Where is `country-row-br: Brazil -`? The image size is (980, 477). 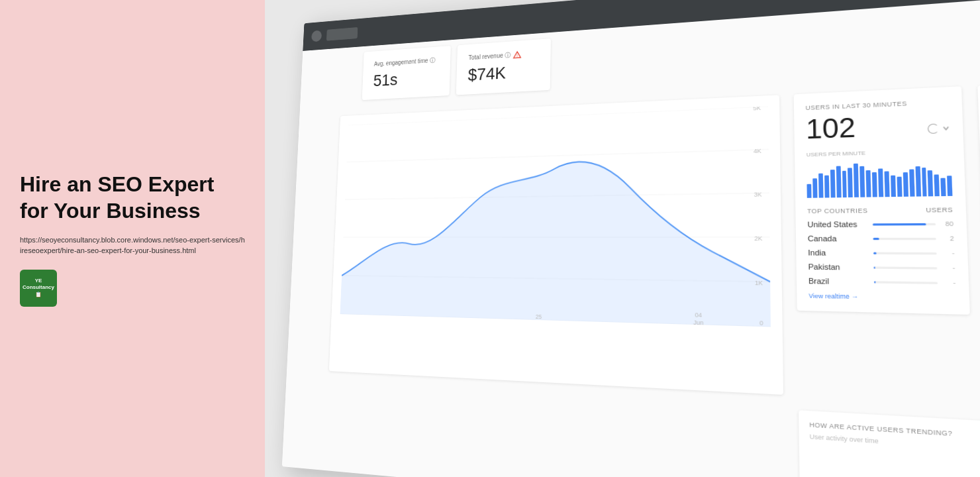 country-row-br: Brazil - is located at coordinates (882, 282).